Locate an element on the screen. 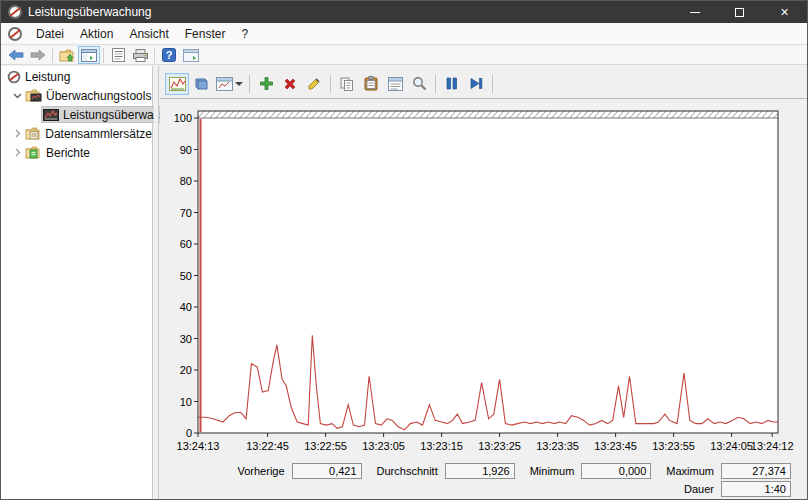 The width and height of the screenshot is (808, 500). folder-data-icon is located at coordinates (34, 134).